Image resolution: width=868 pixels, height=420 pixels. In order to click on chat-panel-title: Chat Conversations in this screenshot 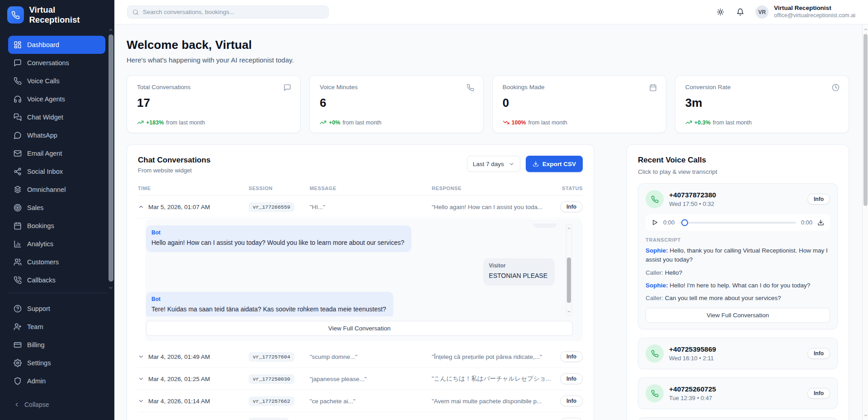, I will do `click(175, 160)`.